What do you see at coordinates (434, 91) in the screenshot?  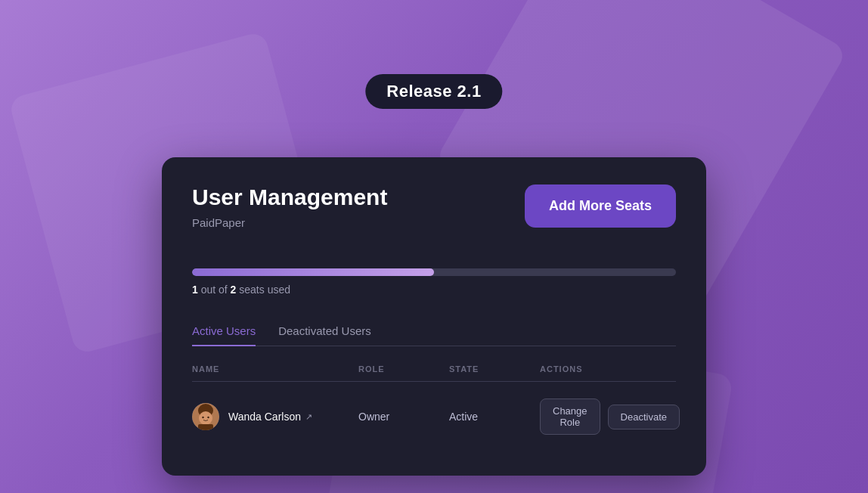 I see `release-badge: Release 2.1` at bounding box center [434, 91].